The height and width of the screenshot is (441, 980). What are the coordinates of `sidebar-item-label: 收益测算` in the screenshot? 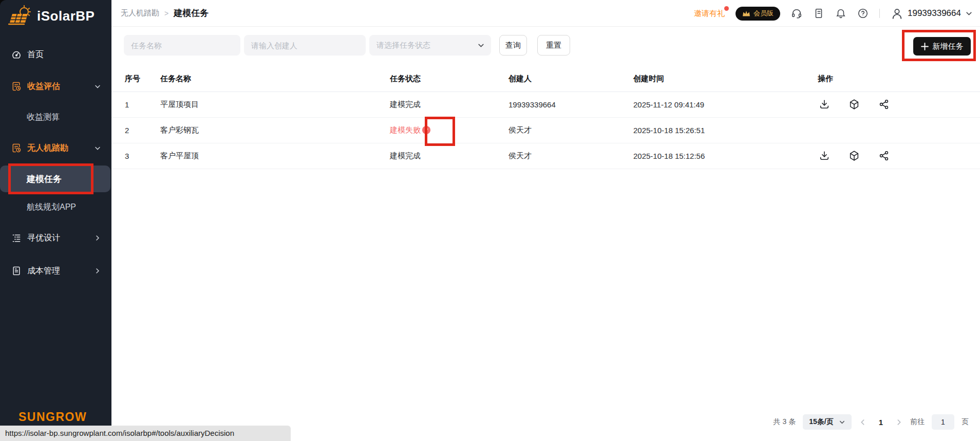 It's located at (43, 117).